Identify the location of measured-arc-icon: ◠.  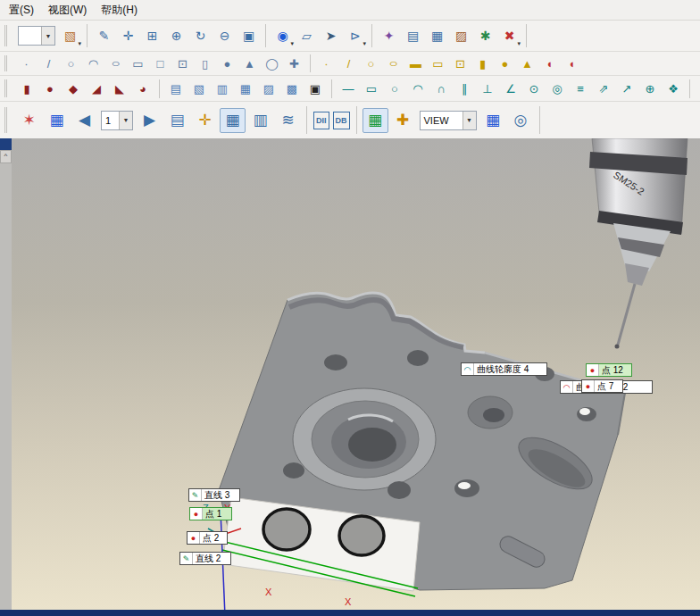
(93, 64).